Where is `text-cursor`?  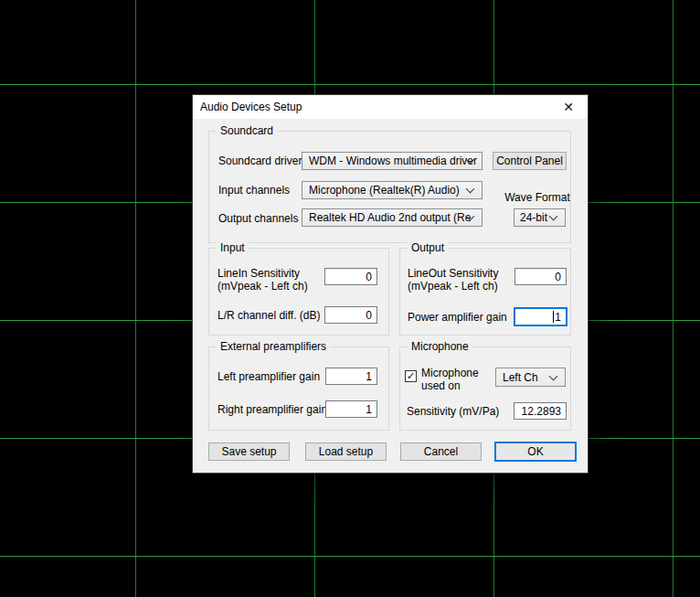 text-cursor is located at coordinates (554, 316).